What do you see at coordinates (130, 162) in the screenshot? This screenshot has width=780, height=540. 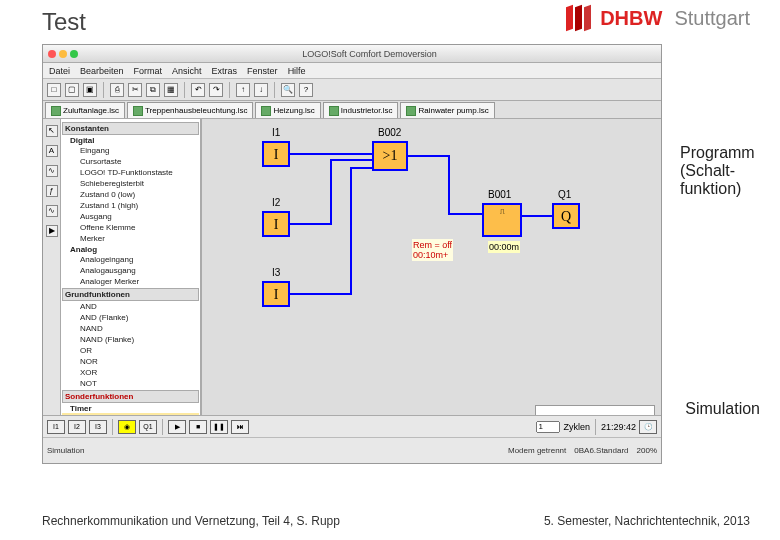 I see `tree-item: Cursortaste` at bounding box center [130, 162].